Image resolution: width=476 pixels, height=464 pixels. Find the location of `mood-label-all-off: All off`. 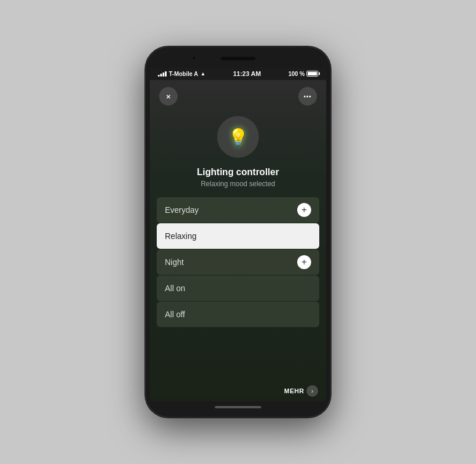

mood-label-all-off: All off is located at coordinates (175, 314).